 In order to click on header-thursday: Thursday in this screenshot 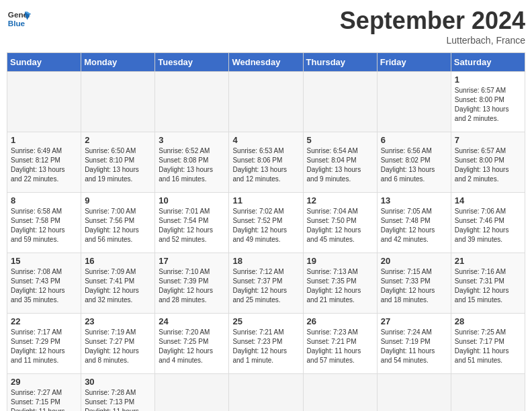, I will do `click(340, 62)`.